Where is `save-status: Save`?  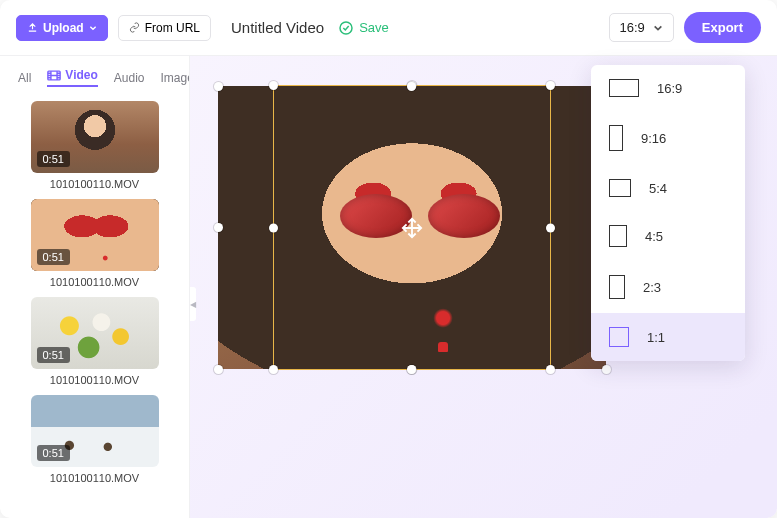 save-status: Save is located at coordinates (364, 28).